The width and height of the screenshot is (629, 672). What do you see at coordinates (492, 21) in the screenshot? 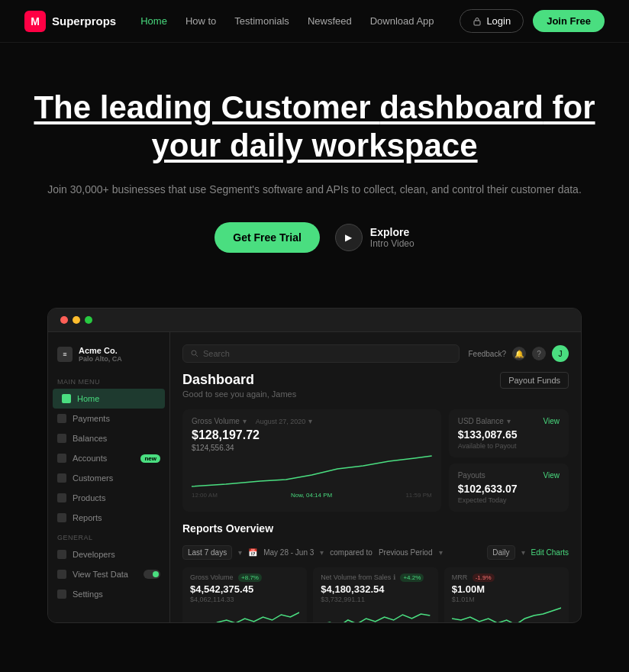
I see `login-button: Login` at bounding box center [492, 21].